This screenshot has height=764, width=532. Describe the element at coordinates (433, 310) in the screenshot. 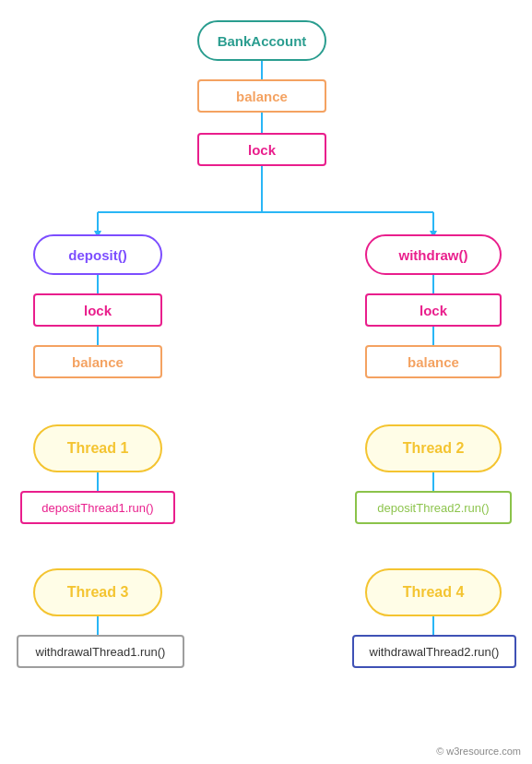

I see `lock-right-node: lock` at that location.